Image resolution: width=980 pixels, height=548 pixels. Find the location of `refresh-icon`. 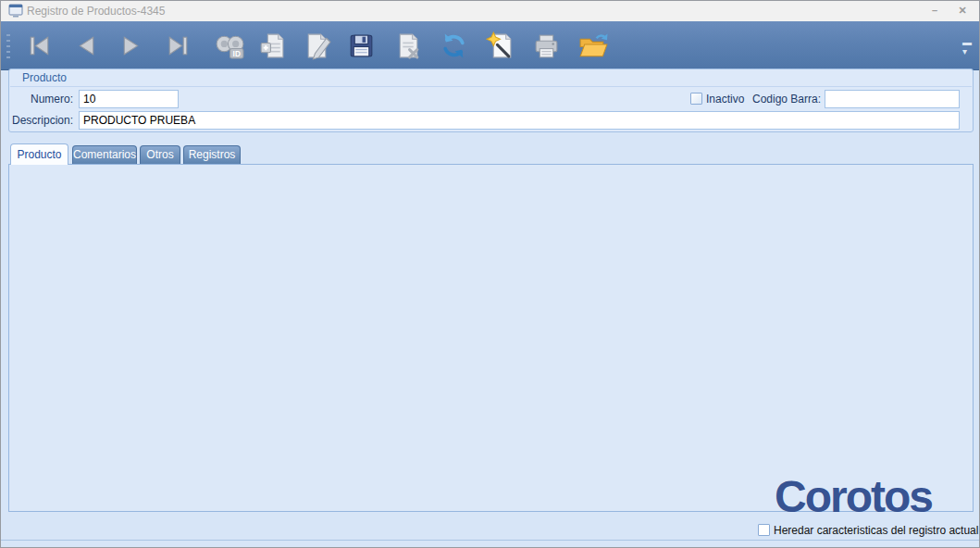

refresh-icon is located at coordinates (453, 46).